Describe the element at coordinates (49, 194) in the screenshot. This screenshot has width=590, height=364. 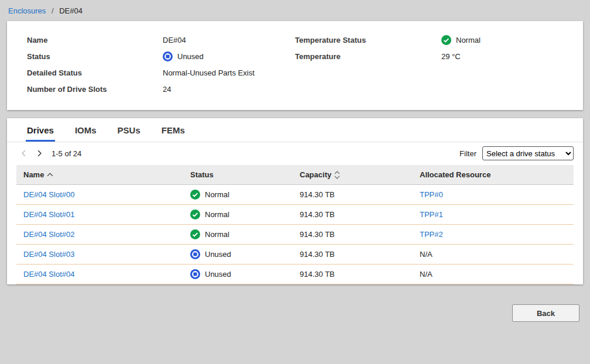
I see `drive-link: DE#04 Slot#00` at that location.